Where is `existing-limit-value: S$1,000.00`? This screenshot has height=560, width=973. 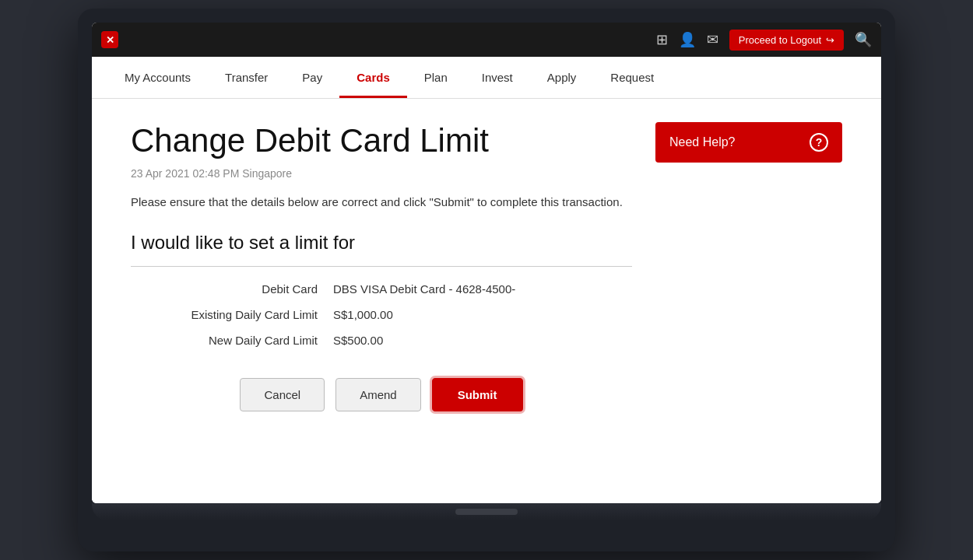 existing-limit-value: S$1,000.00 is located at coordinates (363, 314).